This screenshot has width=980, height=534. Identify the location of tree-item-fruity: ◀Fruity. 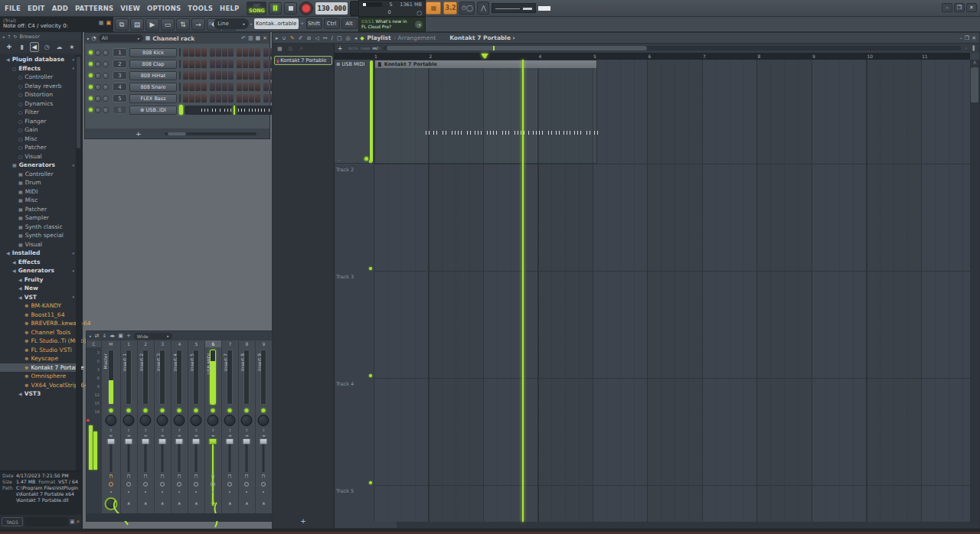
(38, 280).